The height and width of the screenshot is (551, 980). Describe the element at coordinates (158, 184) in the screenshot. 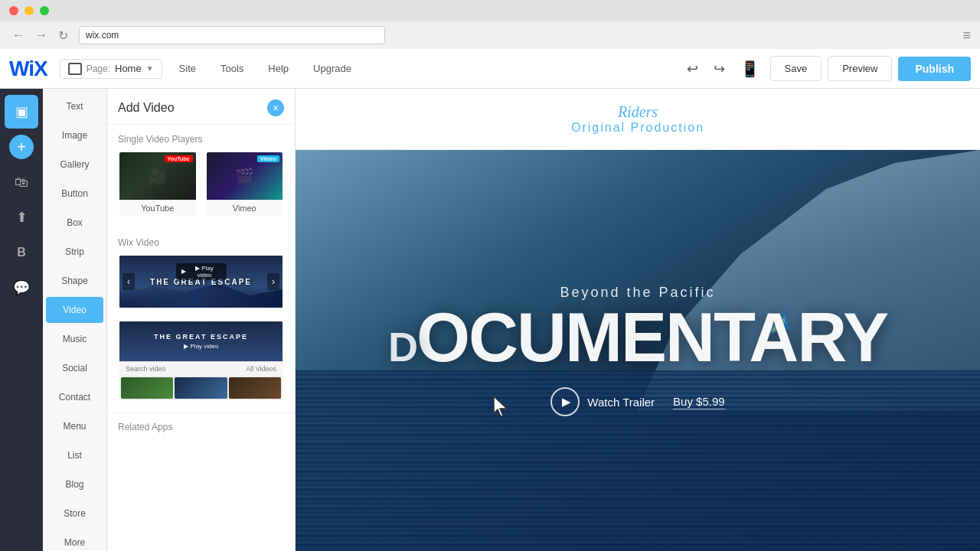

I see `youtube-video-thumb: 🎥 YouTube YouTube` at that location.